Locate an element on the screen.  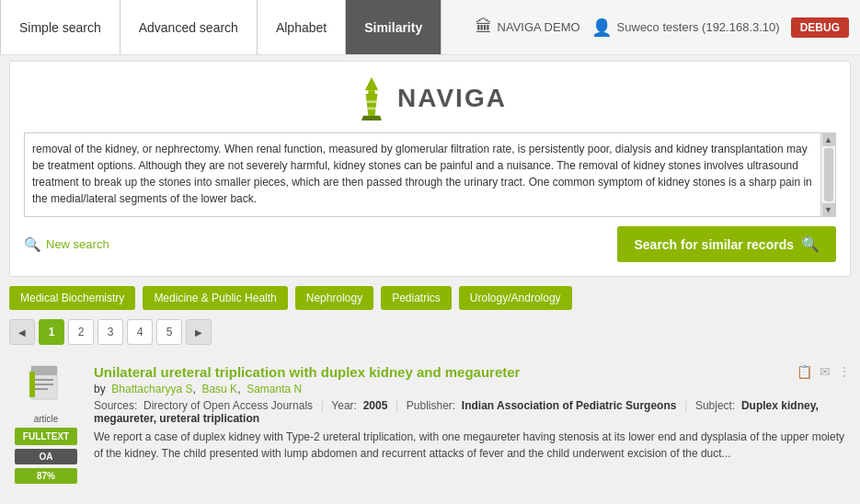
tab-similarity: Similarity is located at coordinates (394, 28).